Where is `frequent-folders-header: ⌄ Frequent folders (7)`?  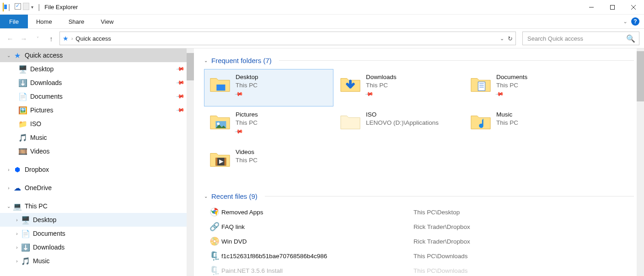
frequent-folders-header: ⌄ Frequent folders (7) is located at coordinates (419, 60).